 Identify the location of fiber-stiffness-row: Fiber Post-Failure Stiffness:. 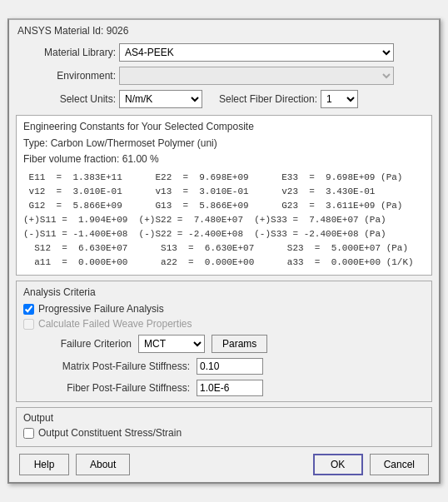
(224, 388).